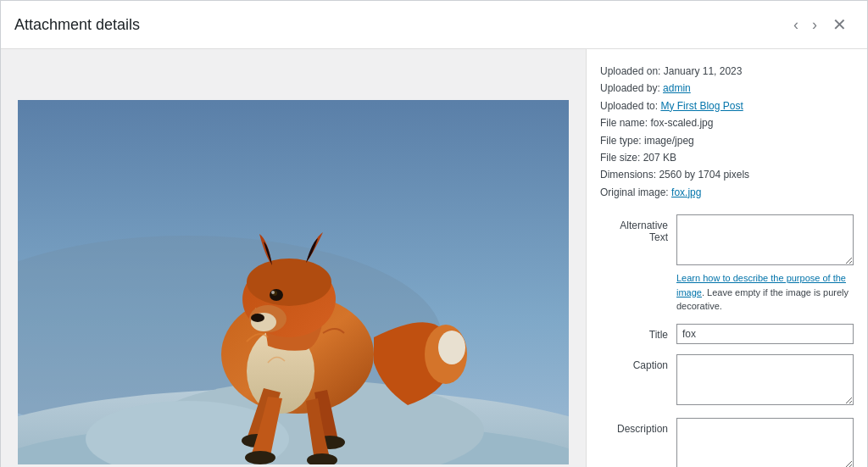 This screenshot has width=868, height=467. Describe the element at coordinates (765, 442) in the screenshot. I see `description-input` at that location.